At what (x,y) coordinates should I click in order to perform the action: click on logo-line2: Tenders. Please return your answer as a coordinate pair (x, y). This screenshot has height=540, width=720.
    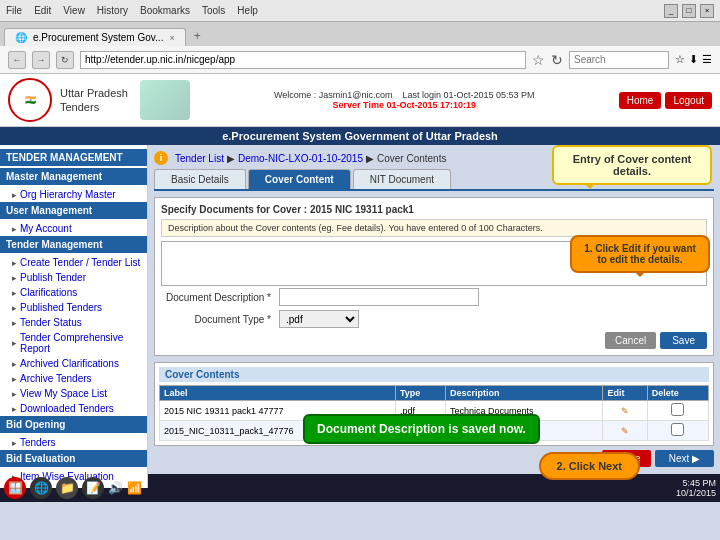
    Looking at the image, I should click on (94, 107).